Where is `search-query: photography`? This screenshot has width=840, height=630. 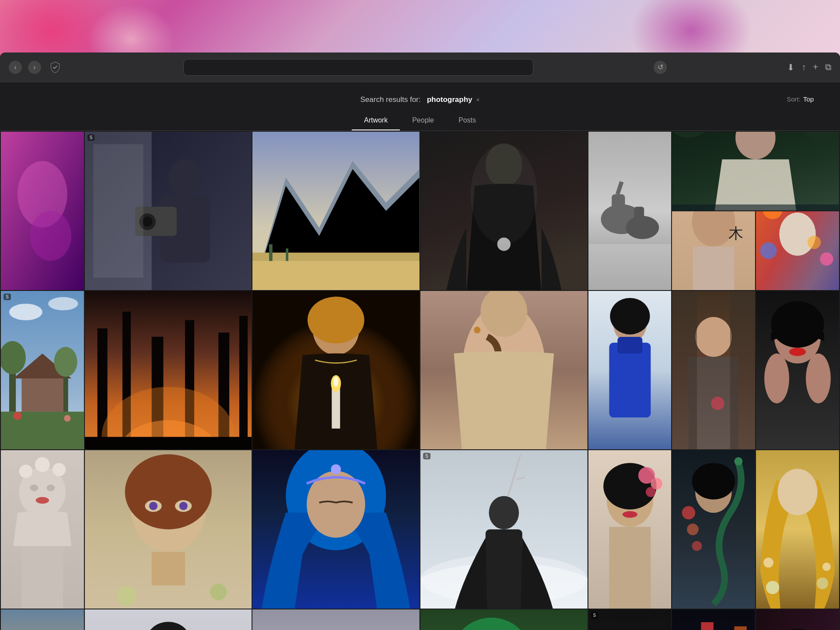
search-query: photography is located at coordinates (450, 100).